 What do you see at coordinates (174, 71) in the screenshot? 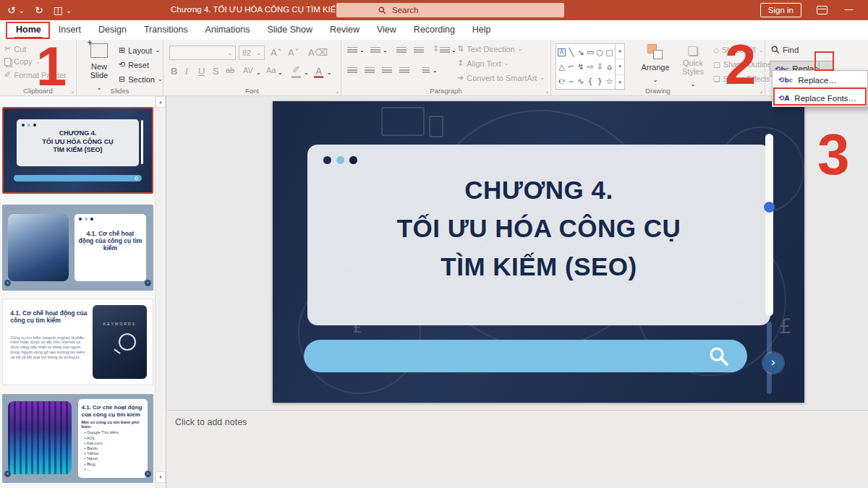
I see `bold-button: B` at bounding box center [174, 71].